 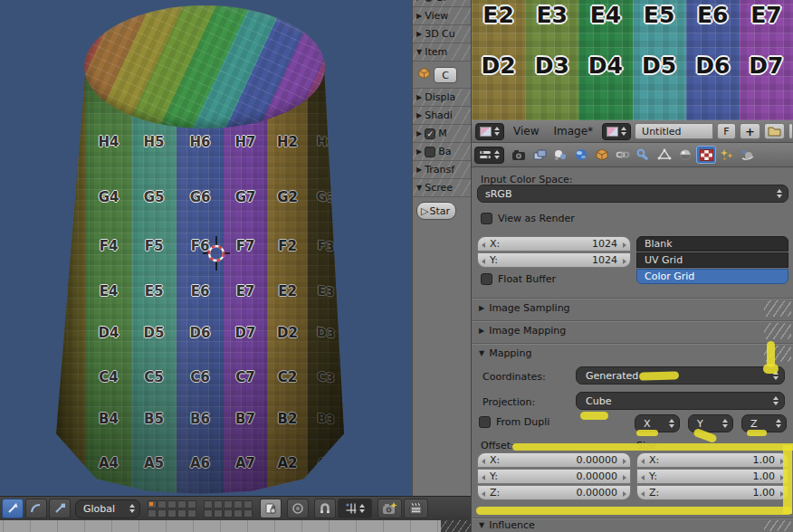 What do you see at coordinates (727, 155) in the screenshot?
I see `tab-particles` at bounding box center [727, 155].